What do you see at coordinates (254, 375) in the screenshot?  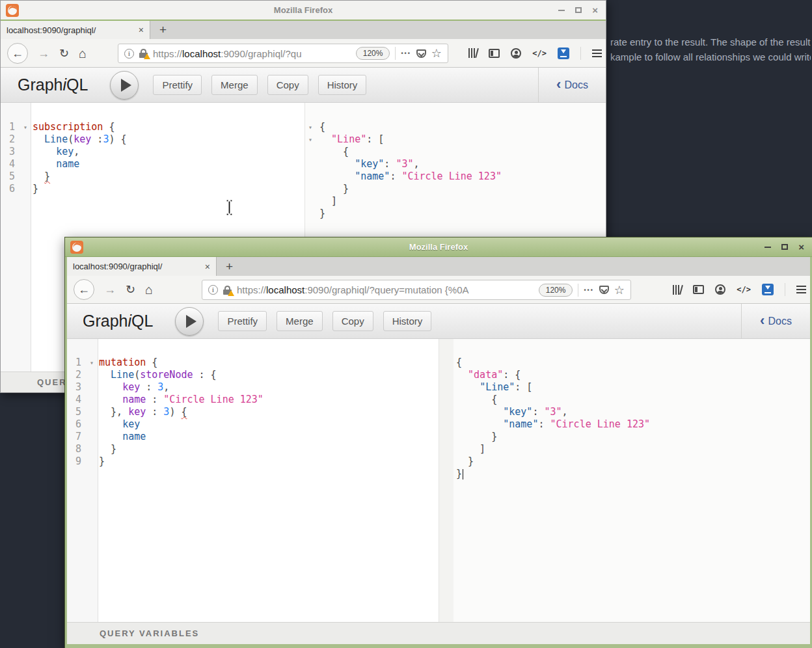 I see `code-line: 2 Line(storeNode : {` at bounding box center [254, 375].